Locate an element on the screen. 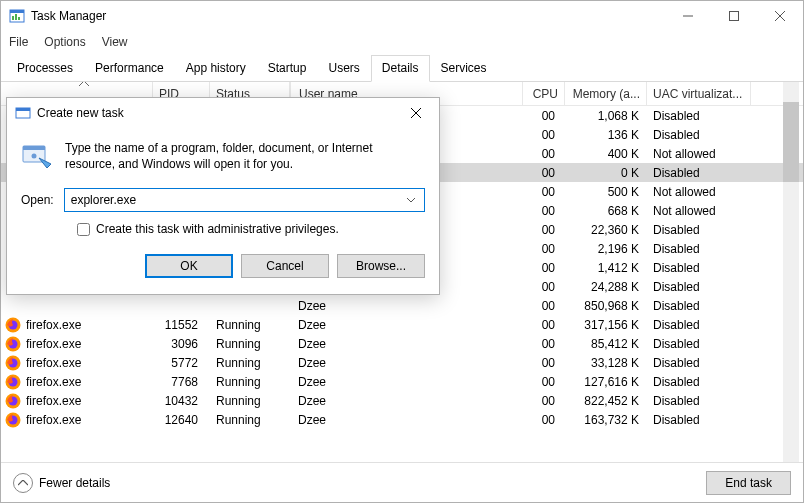  table-row: firefox.exe7768RunningDzee00127,616 KDis… is located at coordinates (402, 382).